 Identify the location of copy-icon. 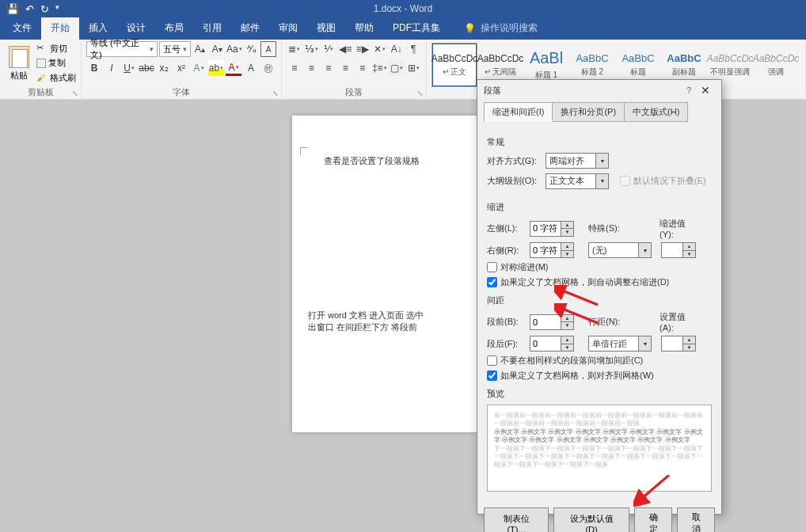
(41, 63).